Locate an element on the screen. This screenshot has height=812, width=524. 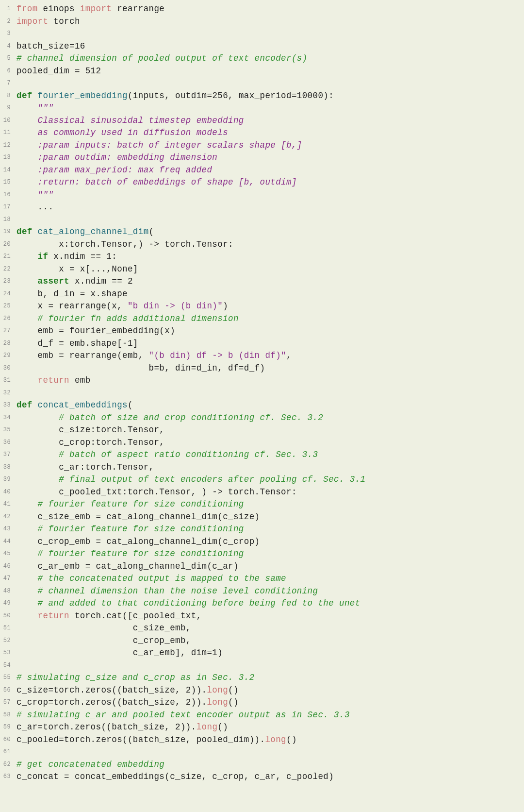
code-content: c_size=torch.zeros((batch_size, 2)).long… is located at coordinates (191, 691).